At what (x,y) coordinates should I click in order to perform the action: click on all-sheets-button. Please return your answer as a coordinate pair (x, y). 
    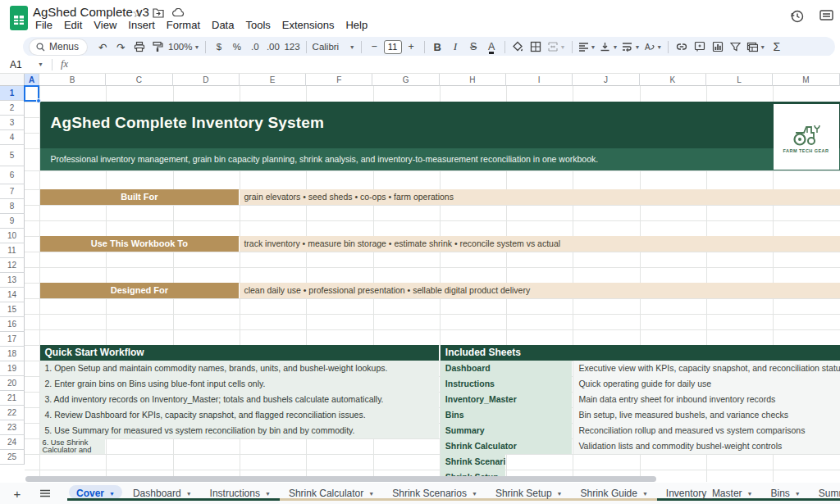
    Looking at the image, I should click on (45, 493).